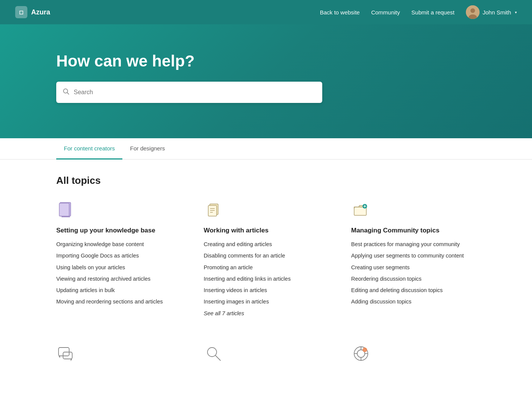 This screenshot has width=532, height=395. I want to click on tab-designers: For designers, so click(147, 149).